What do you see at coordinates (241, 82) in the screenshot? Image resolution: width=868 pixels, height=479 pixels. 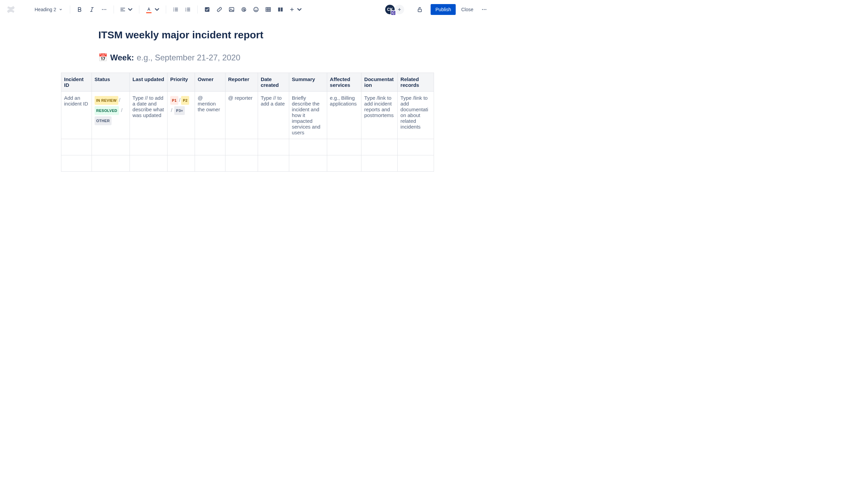 I see `table-header: Reporter` at bounding box center [241, 82].